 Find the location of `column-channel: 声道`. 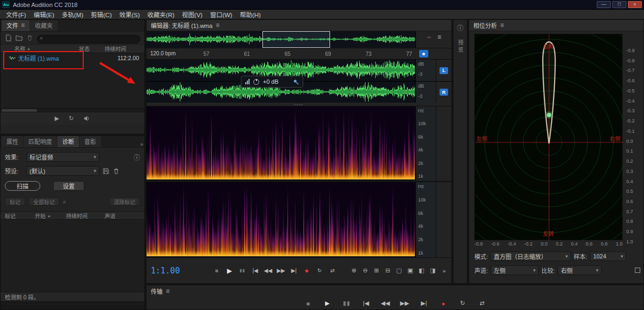

column-channel: 声道 is located at coordinates (115, 216).